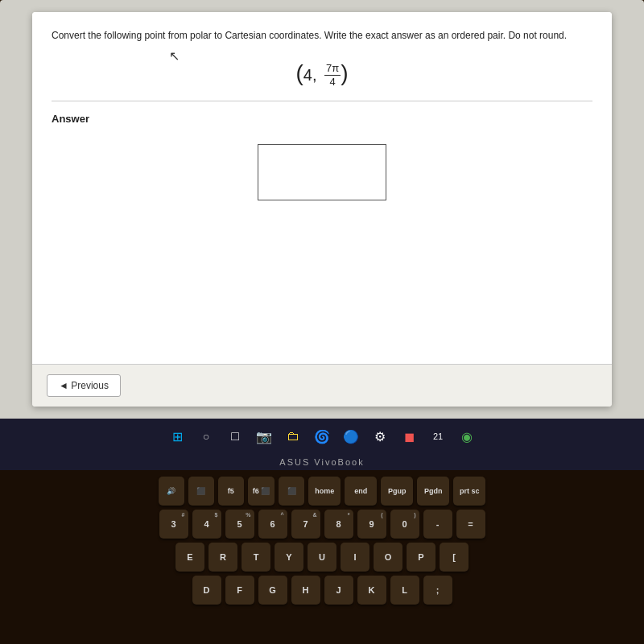  What do you see at coordinates (322, 75) in the screenshot?
I see `math-expression: ↖ ( 4, 7π 4 )` at bounding box center [322, 75].